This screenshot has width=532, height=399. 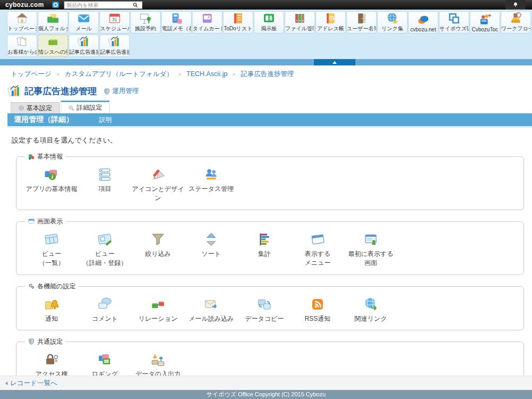 What do you see at coordinates (52, 259) in the screenshot?
I see `setting-item-label: ビュー （一覧）` at bounding box center [52, 259].